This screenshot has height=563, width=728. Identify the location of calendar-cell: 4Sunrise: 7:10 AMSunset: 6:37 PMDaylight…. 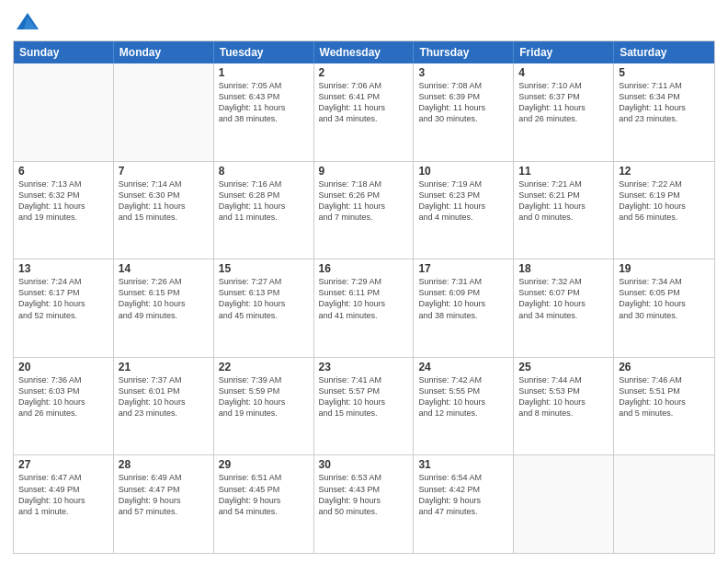
(564, 112).